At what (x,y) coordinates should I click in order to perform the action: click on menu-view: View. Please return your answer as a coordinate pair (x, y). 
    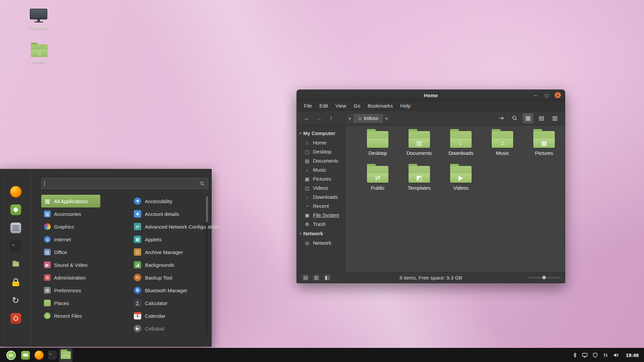
    Looking at the image, I should click on (341, 106).